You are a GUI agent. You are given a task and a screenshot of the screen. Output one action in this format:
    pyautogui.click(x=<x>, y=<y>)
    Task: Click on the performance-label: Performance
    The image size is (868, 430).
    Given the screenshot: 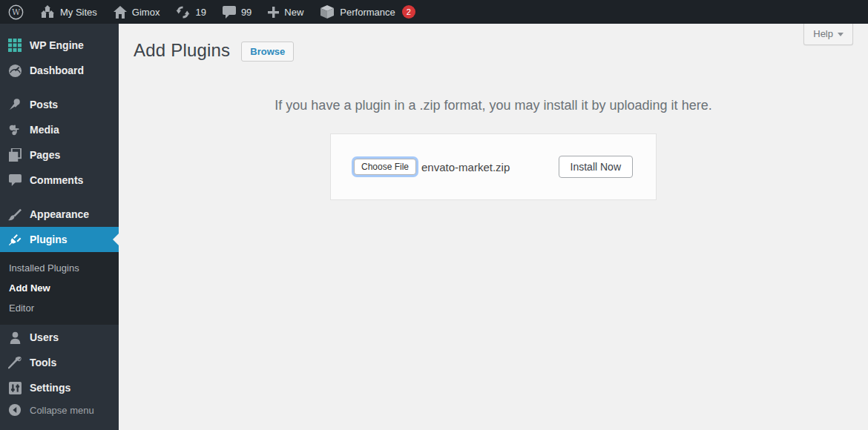 What is the action you would take?
    pyautogui.click(x=367, y=12)
    